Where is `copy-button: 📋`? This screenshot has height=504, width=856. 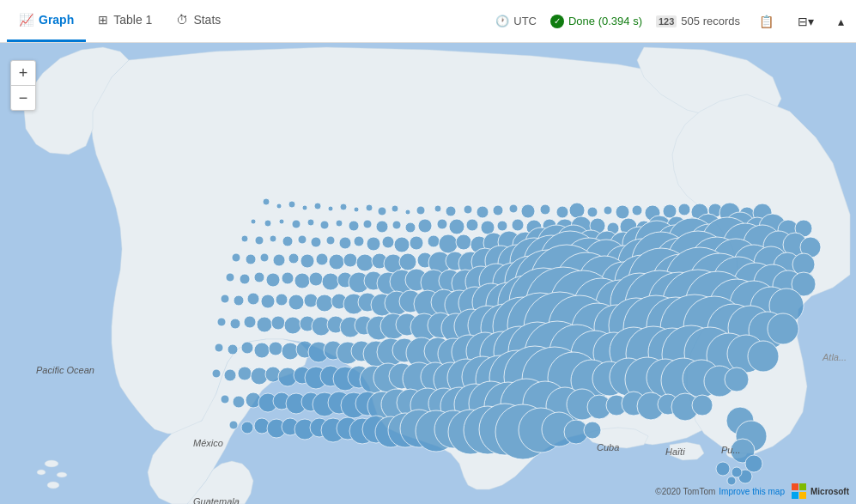
copy-button: 📋 is located at coordinates (766, 21).